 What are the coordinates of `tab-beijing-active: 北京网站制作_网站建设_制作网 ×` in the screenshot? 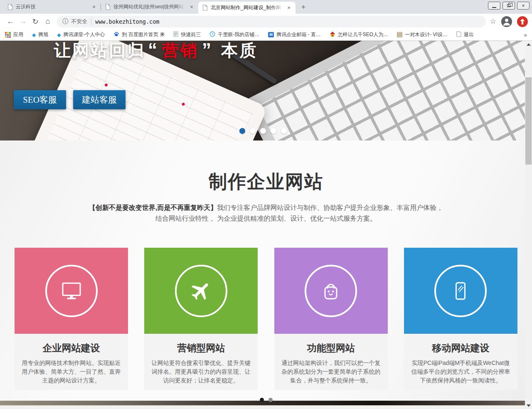 It's located at (247, 7).